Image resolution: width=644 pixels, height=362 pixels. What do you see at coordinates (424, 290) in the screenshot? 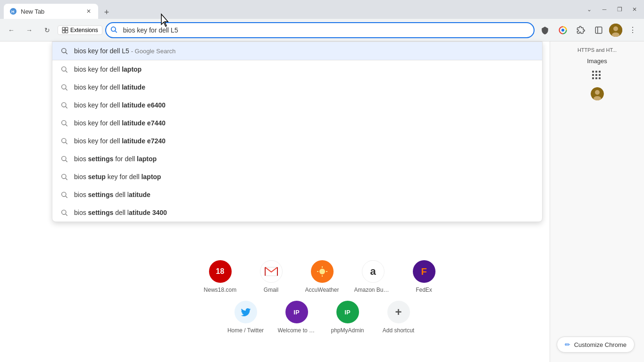
I see `fedex-label: FedEx` at bounding box center [424, 290].